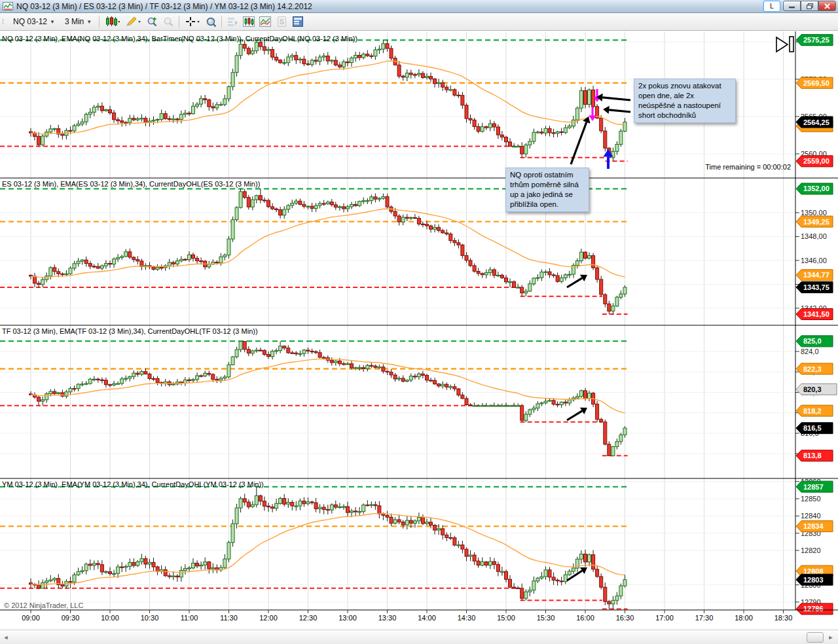 This screenshot has width=838, height=644. Describe the element at coordinates (625, 618) in the screenshot. I see `time-label: 16:30` at that location.